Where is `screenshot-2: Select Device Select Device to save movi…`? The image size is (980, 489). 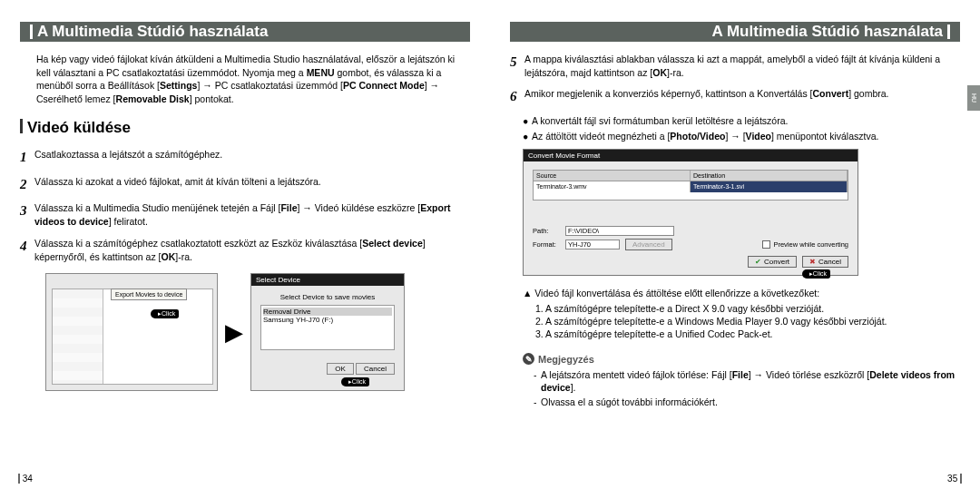
screenshot-2: Select Device Select Device to save movi… is located at coordinates (328, 332).